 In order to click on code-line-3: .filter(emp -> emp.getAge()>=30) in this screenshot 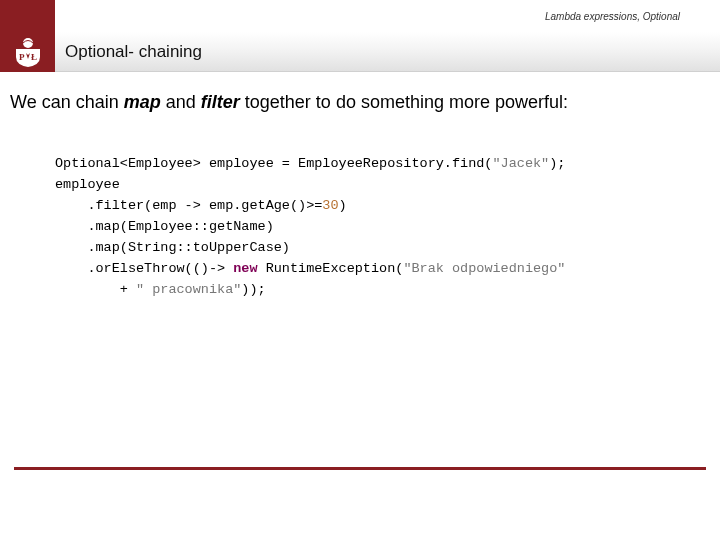, I will do `click(201, 206)`.